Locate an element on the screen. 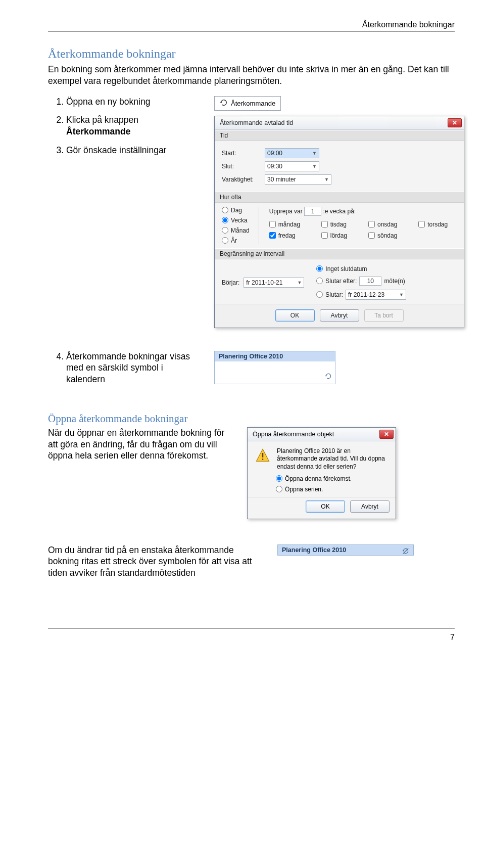 The height and width of the screenshot is (868, 485). radio-end-after: Slutar efter: 10 möte(n) is located at coordinates (361, 281).